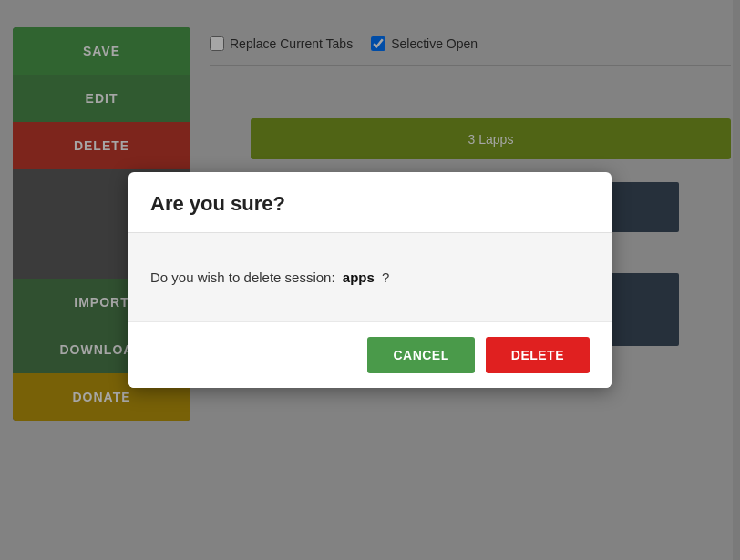 Image resolution: width=740 pixels, height=560 pixels. What do you see at coordinates (538, 355) in the screenshot?
I see `delete-confirm-button: DELETE` at bounding box center [538, 355].